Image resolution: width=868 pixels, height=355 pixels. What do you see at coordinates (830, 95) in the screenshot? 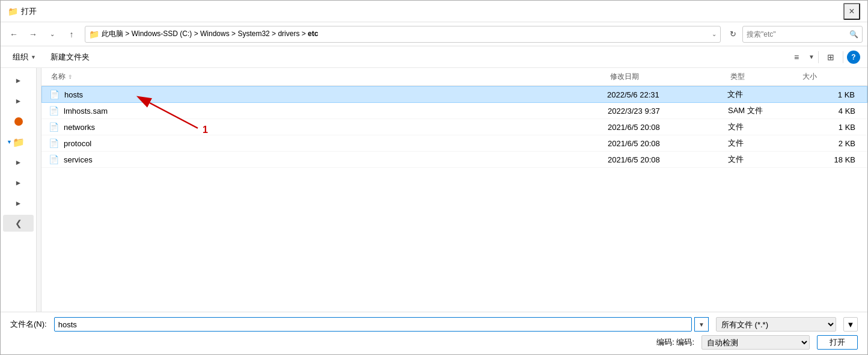
I see `file-size-hosts: 1 KB` at bounding box center [830, 95].